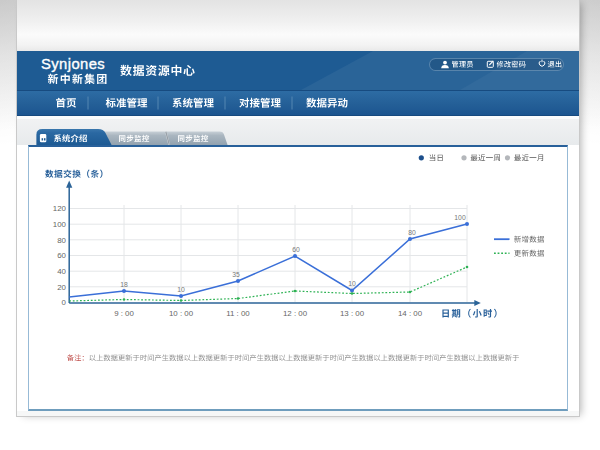 The height and width of the screenshot is (450, 600). I want to click on svg-text: 9 : 00, so click(124, 314).